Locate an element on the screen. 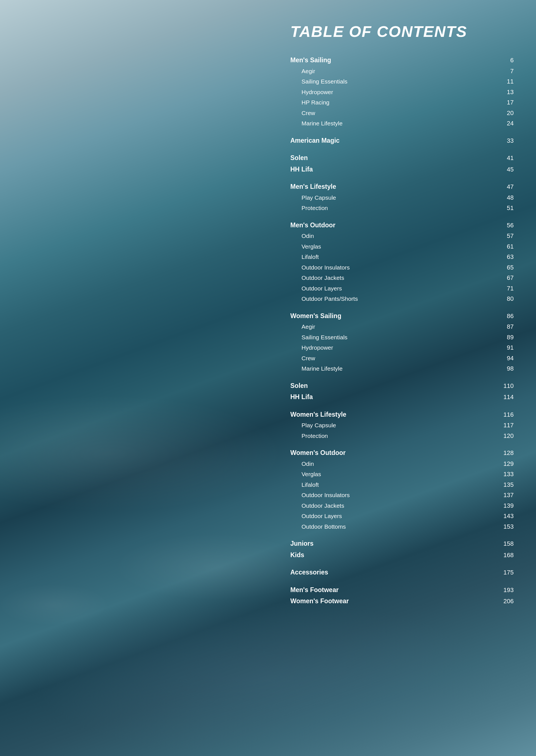 The height and width of the screenshot is (756, 536). toc-main-page: 168 is located at coordinates (505, 555).